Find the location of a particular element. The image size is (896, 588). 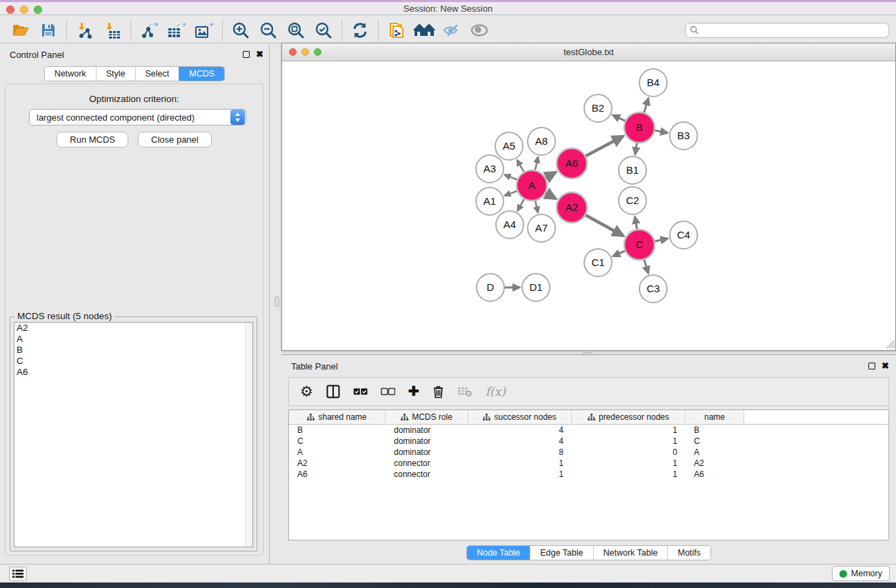

deselect-all-icon is located at coordinates (388, 392).